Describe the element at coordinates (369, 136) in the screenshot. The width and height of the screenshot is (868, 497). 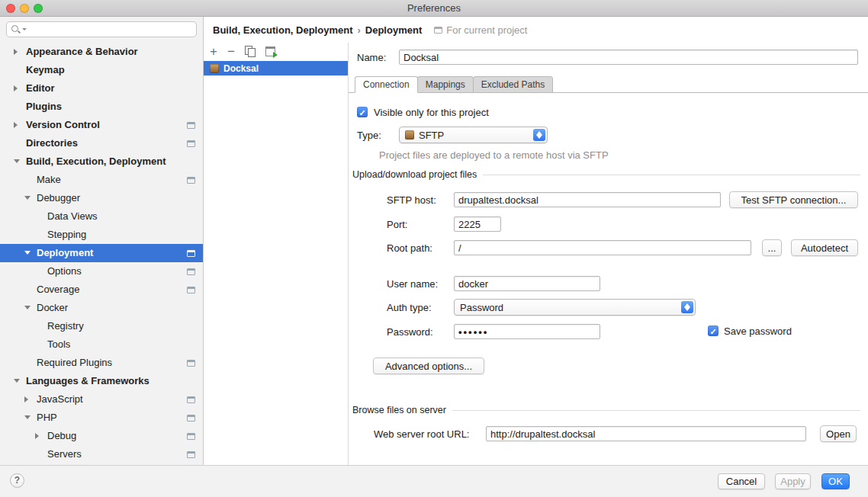
I see `type-label: Type:` at that location.